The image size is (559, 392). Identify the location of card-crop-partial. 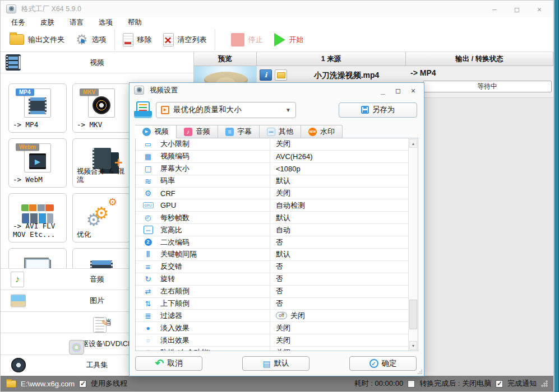
(38, 258).